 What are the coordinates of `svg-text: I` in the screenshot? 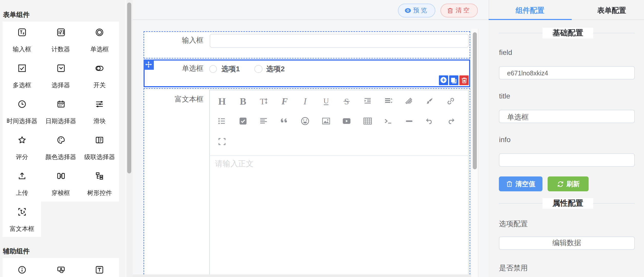 It's located at (306, 101).